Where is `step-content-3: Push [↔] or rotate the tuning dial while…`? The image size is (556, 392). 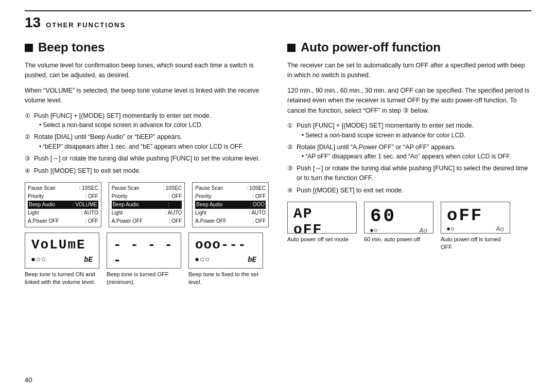
step-content-3: Push [↔] or rotate the tuning dial while… is located at coordinates (151, 158).